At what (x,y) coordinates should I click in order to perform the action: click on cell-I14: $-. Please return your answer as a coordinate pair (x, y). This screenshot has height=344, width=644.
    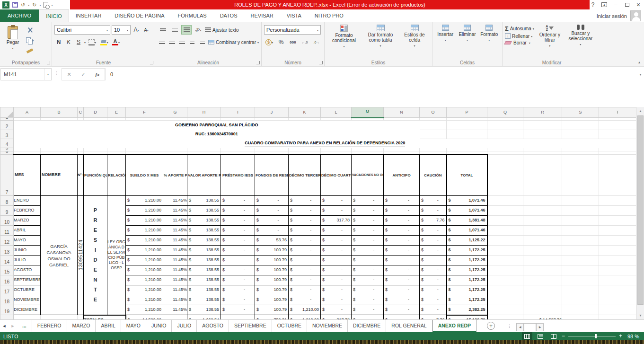
    Looking at the image, I should click on (238, 260).